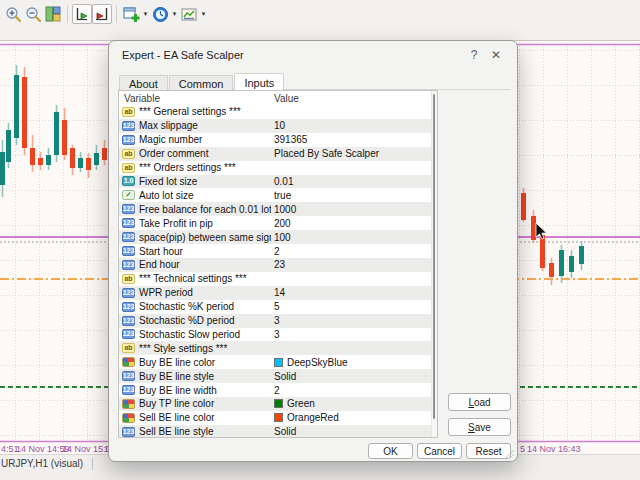  What do you see at coordinates (195, 210) in the screenshot?
I see `variable-cell: 123Free balance for each 0.01 lot` at bounding box center [195, 210].